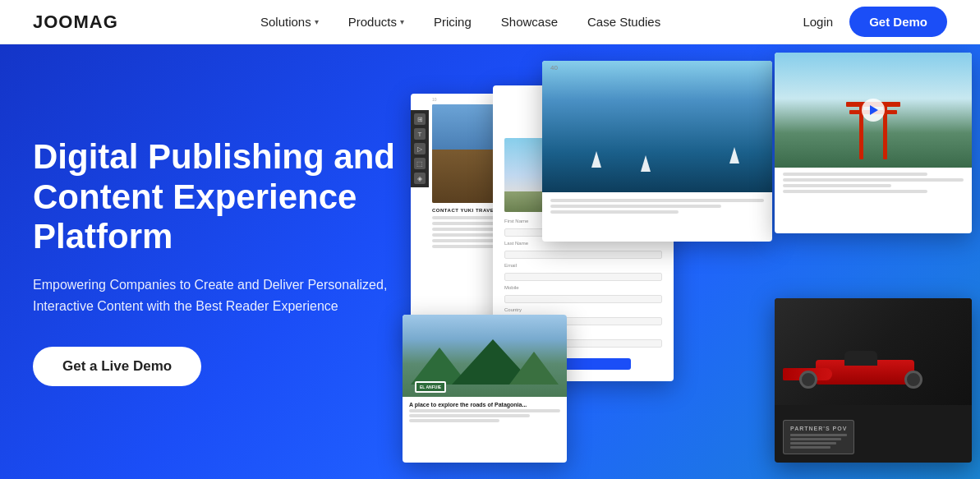 Image resolution: width=980 pixels, height=479 pixels. Describe the element at coordinates (657, 127) in the screenshot. I see `card3-ocean-image` at that location.